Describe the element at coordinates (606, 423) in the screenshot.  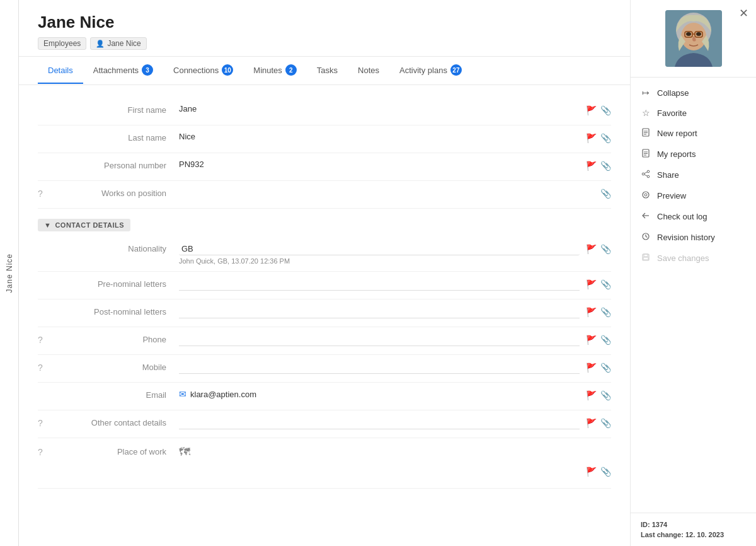
I see `other-contact-attach-icon: 📎` at that location.